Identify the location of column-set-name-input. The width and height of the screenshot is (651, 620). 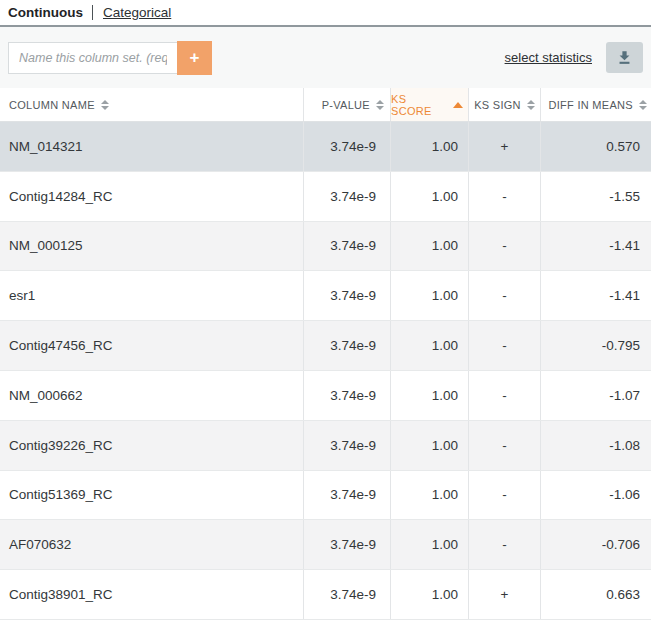
(92, 58).